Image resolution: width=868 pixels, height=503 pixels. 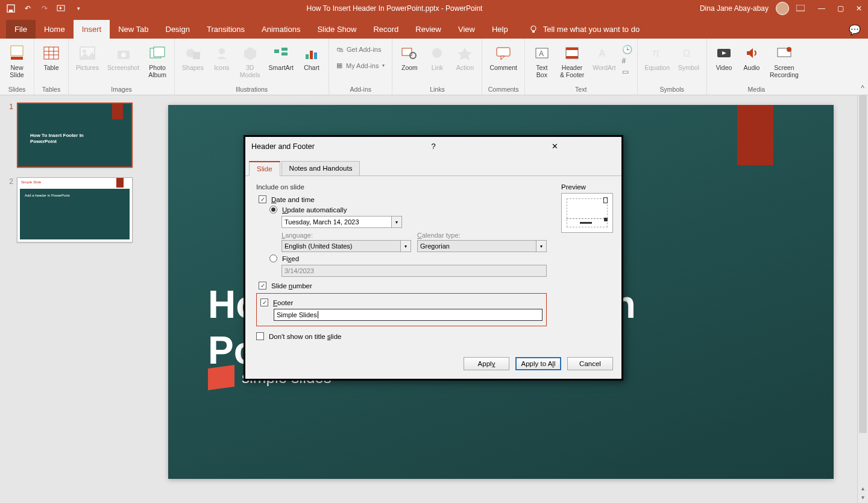 I want to click on screen-recording-button: Screen Recording, so click(x=784, y=61).